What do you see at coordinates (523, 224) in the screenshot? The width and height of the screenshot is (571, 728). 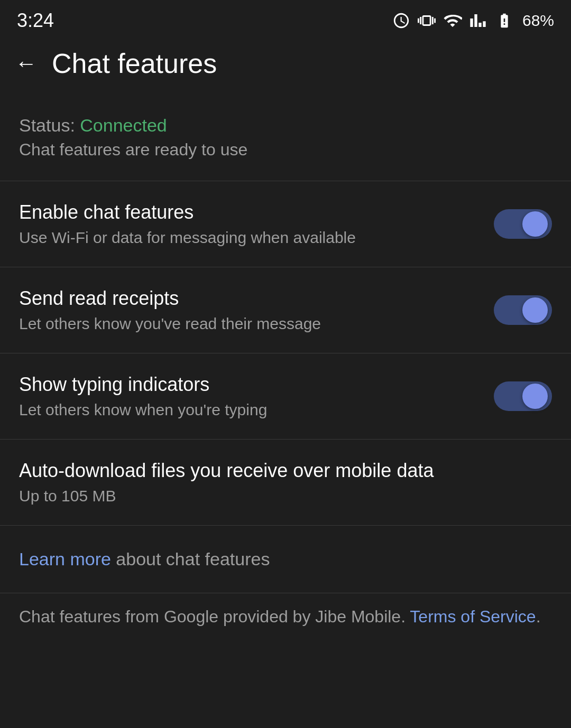 I see `enable-chat-toggle` at bounding box center [523, 224].